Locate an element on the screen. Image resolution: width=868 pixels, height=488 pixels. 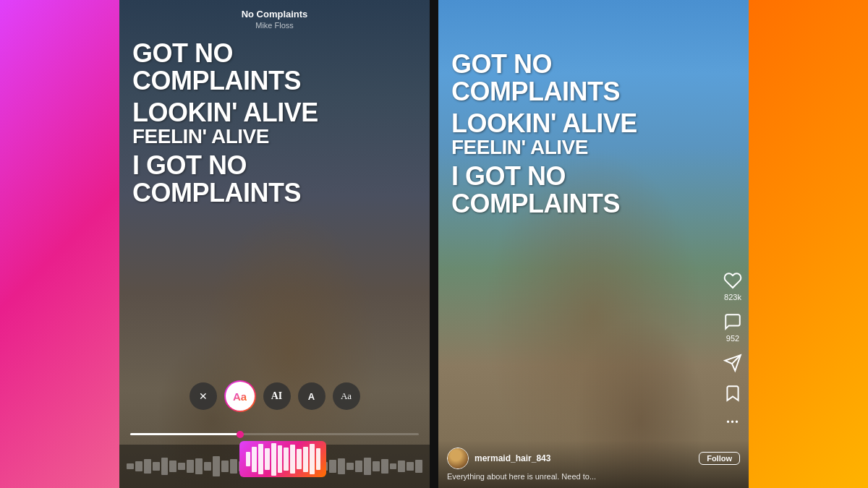
timeline-playhead is located at coordinates (240, 435).